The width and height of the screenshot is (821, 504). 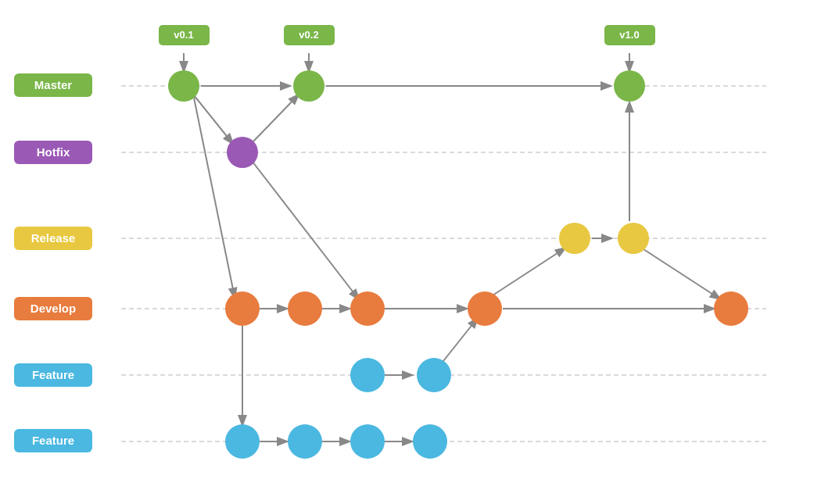 I want to click on branch-label-feature2: Feature, so click(x=53, y=441).